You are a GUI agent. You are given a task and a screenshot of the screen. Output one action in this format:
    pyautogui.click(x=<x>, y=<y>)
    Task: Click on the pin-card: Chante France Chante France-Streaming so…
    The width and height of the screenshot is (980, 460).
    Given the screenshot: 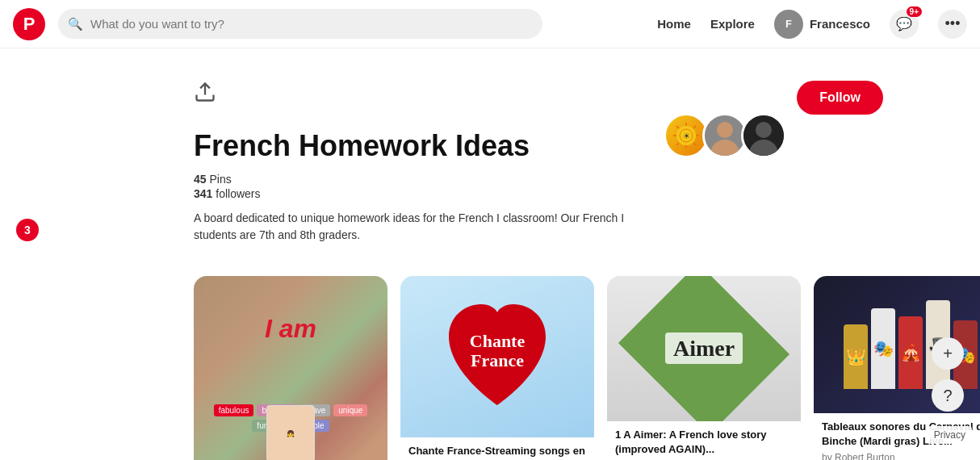 What is the action you would take?
    pyautogui.click(x=497, y=368)
    